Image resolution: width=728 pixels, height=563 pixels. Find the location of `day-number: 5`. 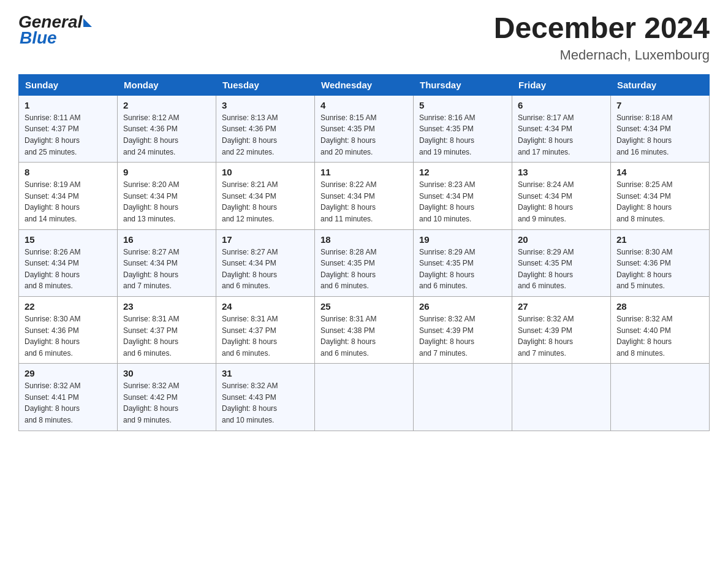

day-number: 5 is located at coordinates (463, 105).